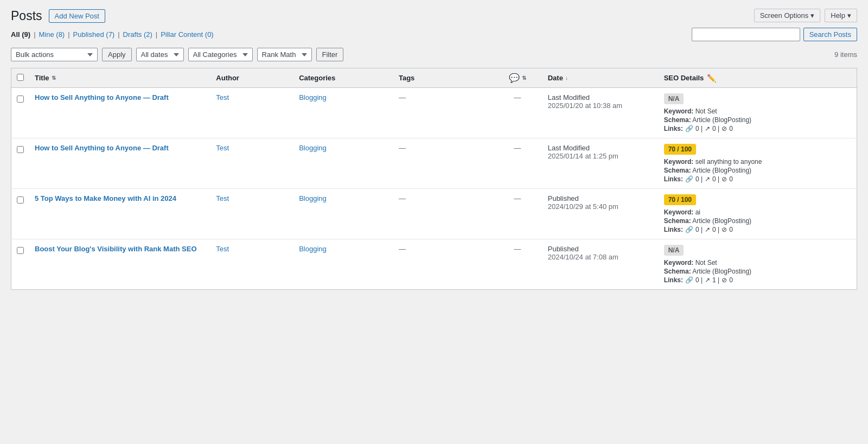 This screenshot has width=868, height=444. What do you see at coordinates (758, 164) in the screenshot?
I see `post-seo-cell: 70 / 100Keyword: sell anything to anyone…` at bounding box center [758, 164].